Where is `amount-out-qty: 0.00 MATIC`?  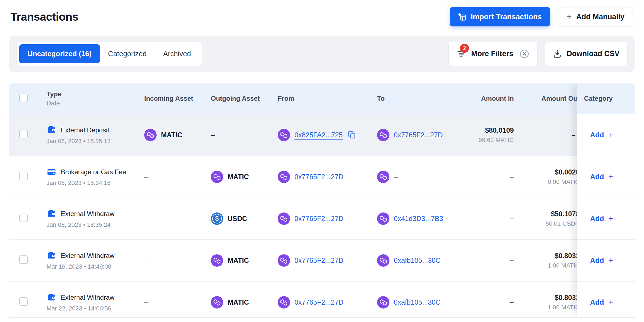 amount-out-qty: 0.00 MATIC is located at coordinates (560, 182).